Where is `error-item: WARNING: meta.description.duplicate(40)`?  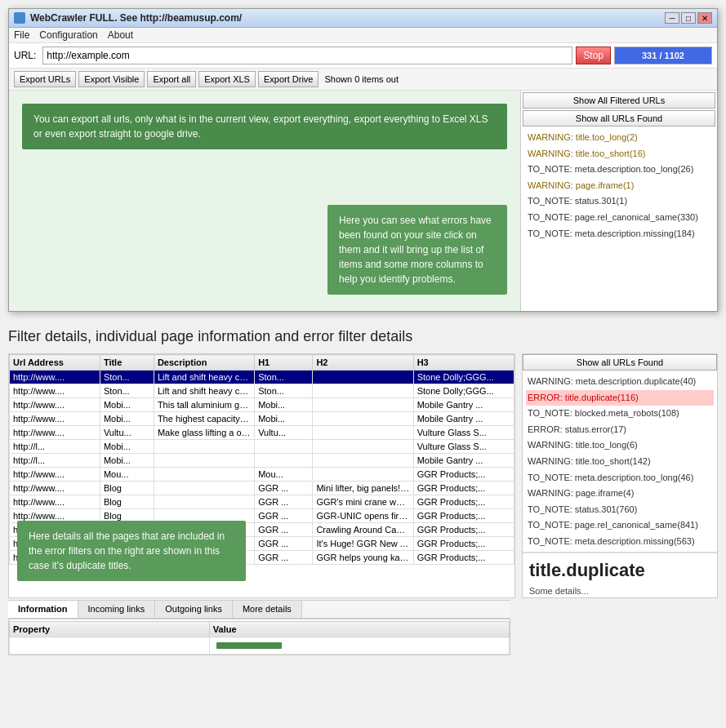 error-item: WARNING: meta.description.duplicate(40) is located at coordinates (620, 382).